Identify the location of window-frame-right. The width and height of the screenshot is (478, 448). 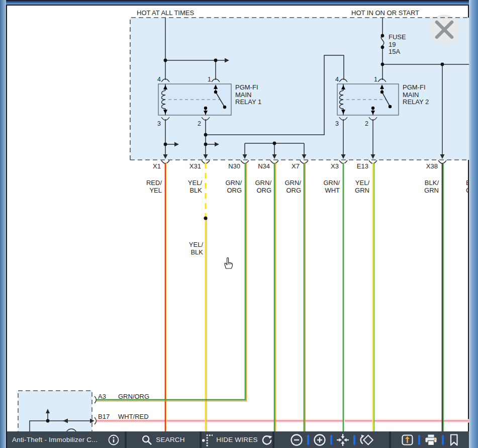
(473, 224).